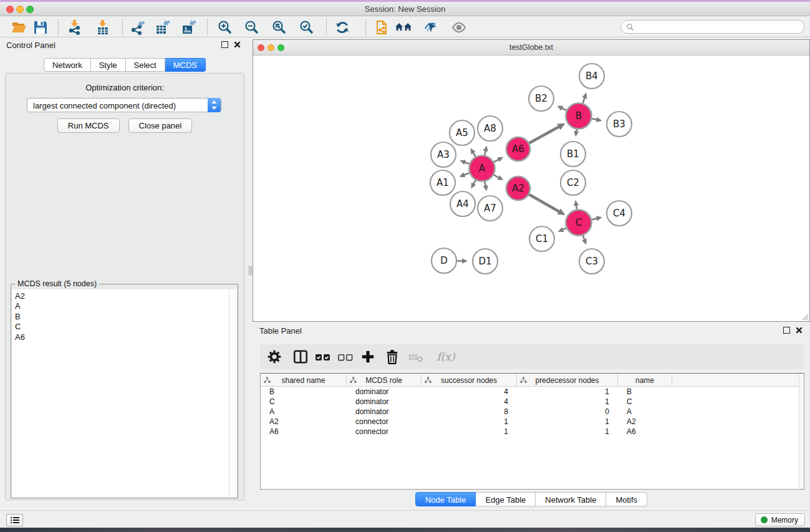  I want to click on edge-A-A6, so click(499, 160).